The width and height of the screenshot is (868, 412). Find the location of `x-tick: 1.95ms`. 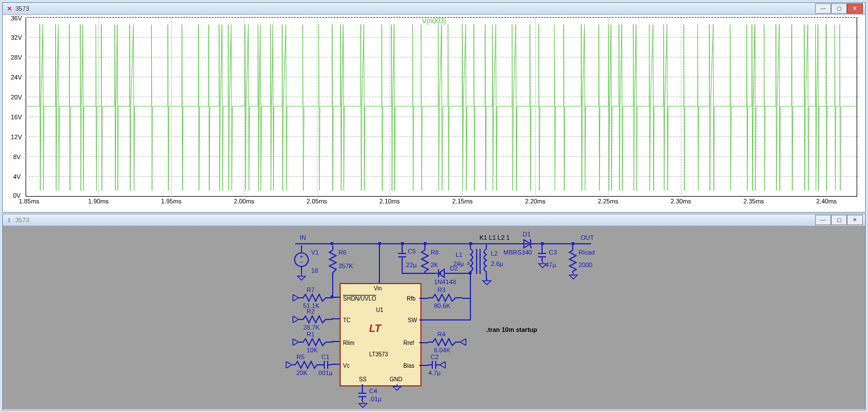

x-tick: 1.95ms is located at coordinates (171, 201).